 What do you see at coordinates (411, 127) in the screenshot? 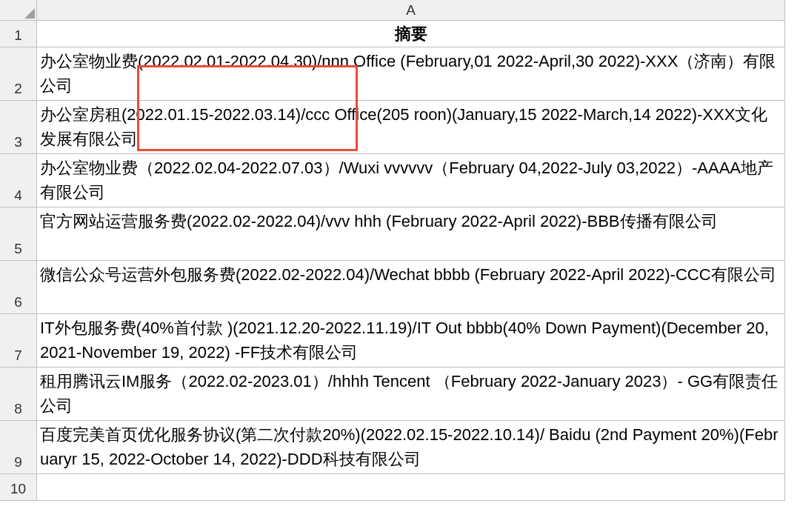
I see `cell-A3: 办公室房租(2022.01.15-2022.03.14)/ccc Office(…` at bounding box center [411, 127].